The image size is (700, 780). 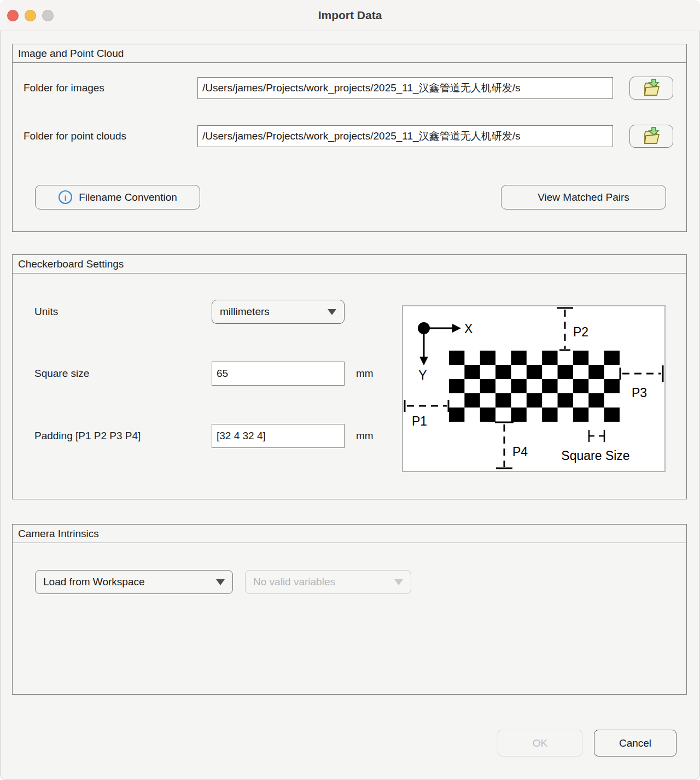 What do you see at coordinates (635, 743) in the screenshot?
I see `cancel-button: Cancel` at bounding box center [635, 743].